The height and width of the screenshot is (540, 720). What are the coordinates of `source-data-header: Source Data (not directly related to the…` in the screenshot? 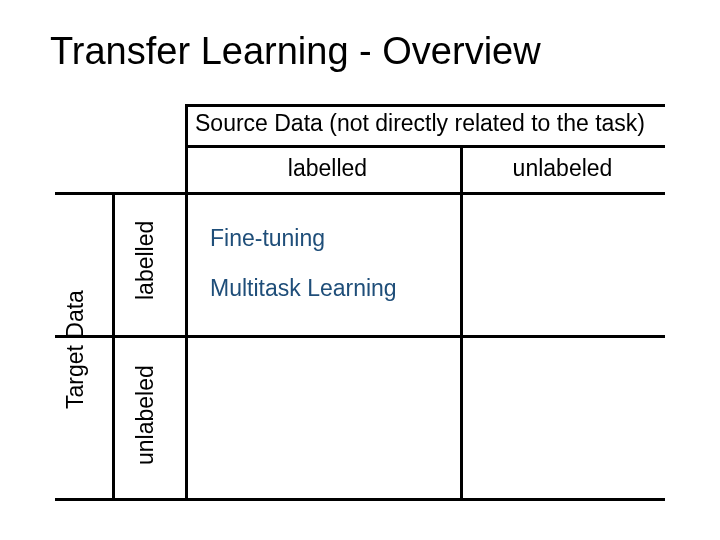 It's located at (420, 124).